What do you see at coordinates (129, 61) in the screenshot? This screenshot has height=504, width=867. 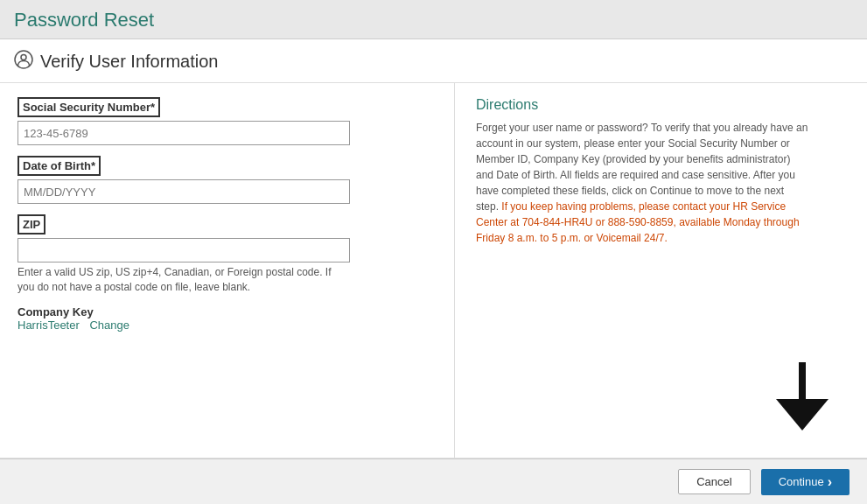 I see `section-title: Verify User Information` at bounding box center [129, 61].